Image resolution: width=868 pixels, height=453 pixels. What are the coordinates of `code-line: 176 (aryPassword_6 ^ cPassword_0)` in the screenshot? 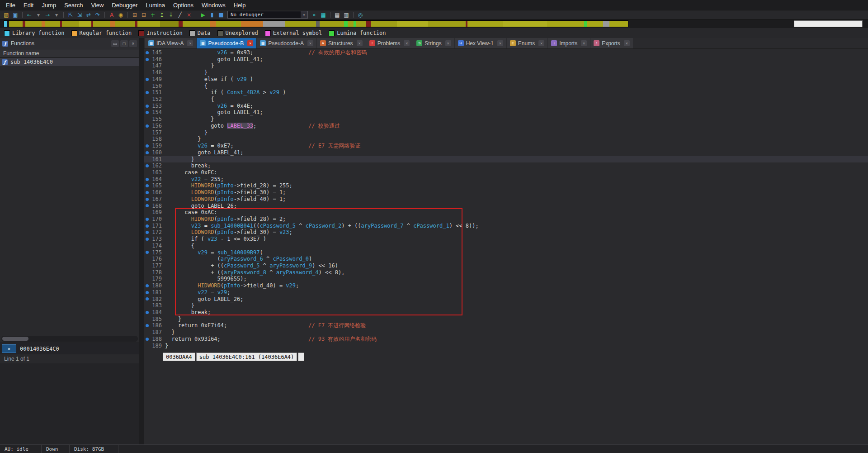 It's located at (506, 259).